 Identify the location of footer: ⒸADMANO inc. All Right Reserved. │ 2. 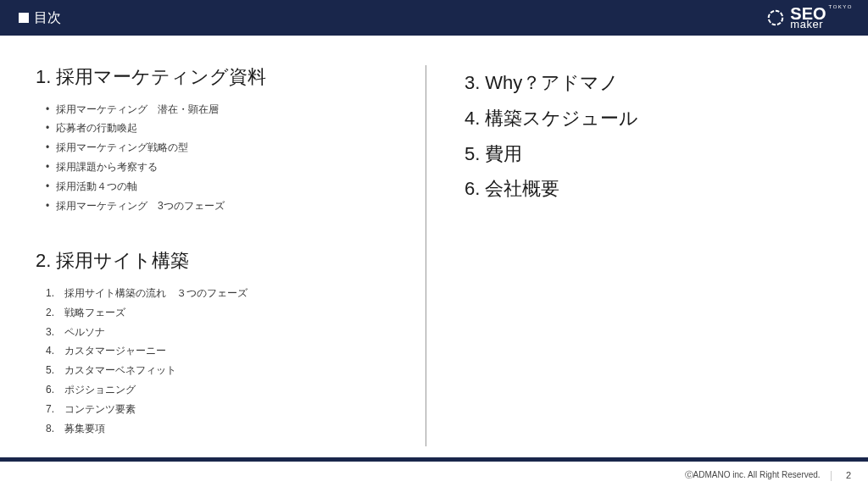
(768, 475).